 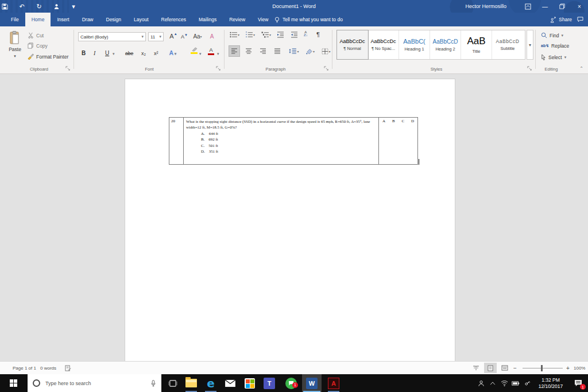 What do you see at coordinates (177, 141) in the screenshot?
I see `question-number-cell: 20` at bounding box center [177, 141].